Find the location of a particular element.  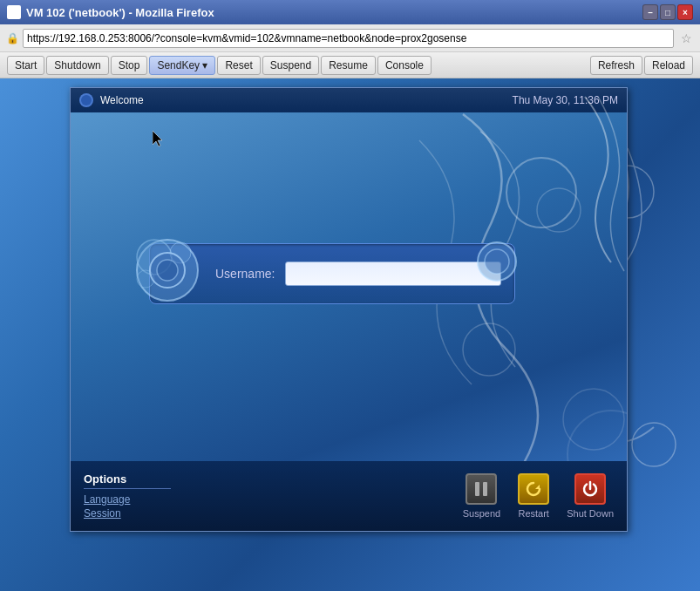

shutdown-icon is located at coordinates (590, 489).